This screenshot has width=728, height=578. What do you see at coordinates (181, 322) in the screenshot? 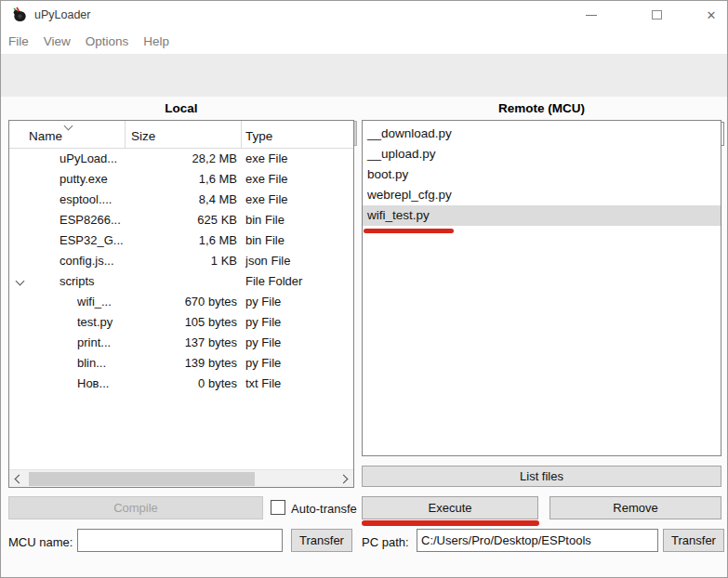
I see `table-row: test.py105 bytespy File` at bounding box center [181, 322].